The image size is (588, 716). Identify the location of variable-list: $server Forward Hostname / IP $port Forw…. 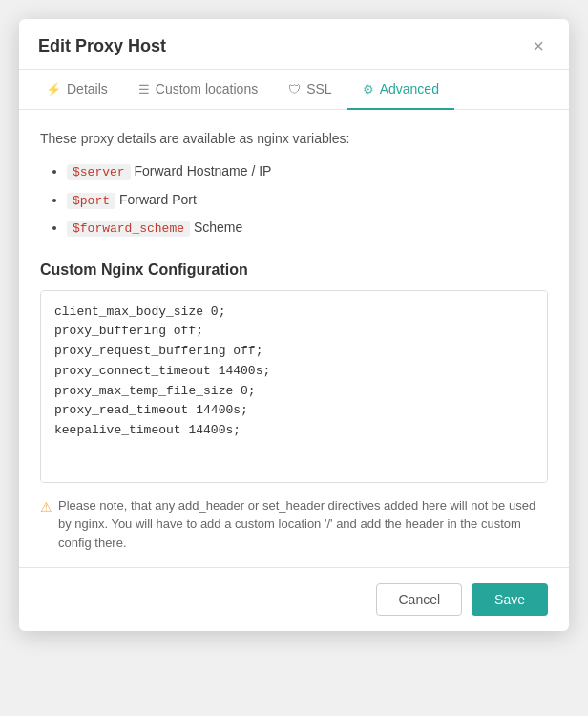
(294, 200).